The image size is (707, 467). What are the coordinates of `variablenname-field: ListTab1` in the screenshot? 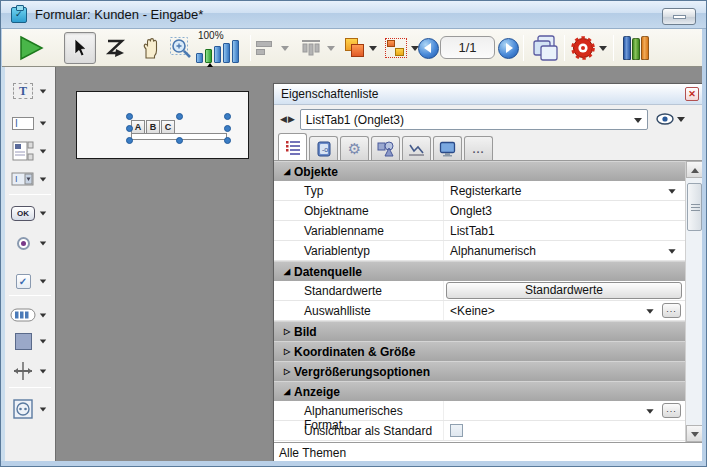 It's located at (565, 230).